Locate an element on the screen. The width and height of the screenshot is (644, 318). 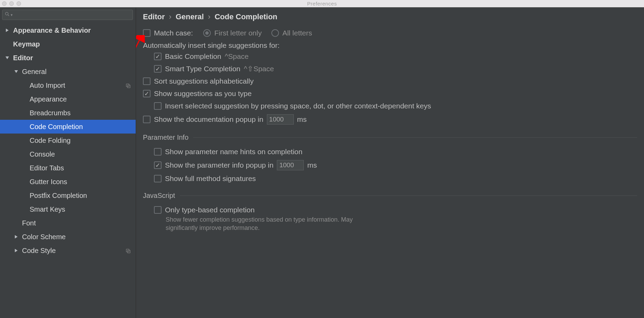
param-name-hints-row: Show parameter name hints on completion is located at coordinates (395, 152).